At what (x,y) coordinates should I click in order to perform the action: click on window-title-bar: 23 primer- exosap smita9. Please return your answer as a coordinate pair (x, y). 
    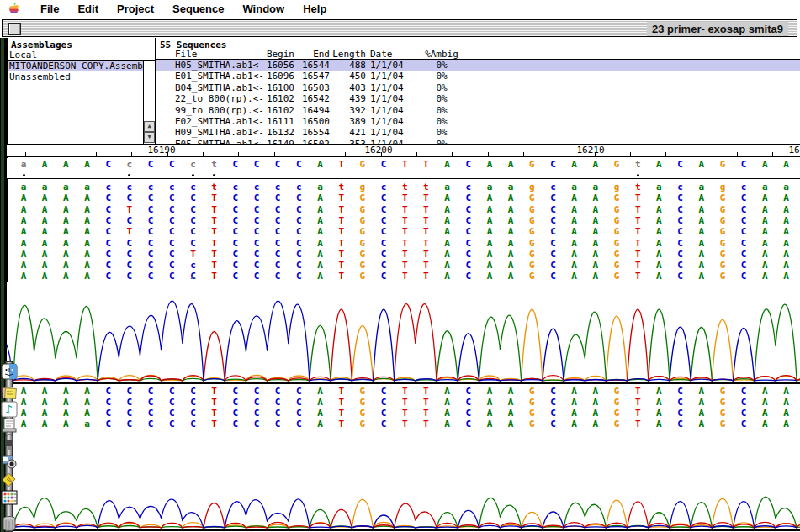
    Looking at the image, I should click on (400, 29).